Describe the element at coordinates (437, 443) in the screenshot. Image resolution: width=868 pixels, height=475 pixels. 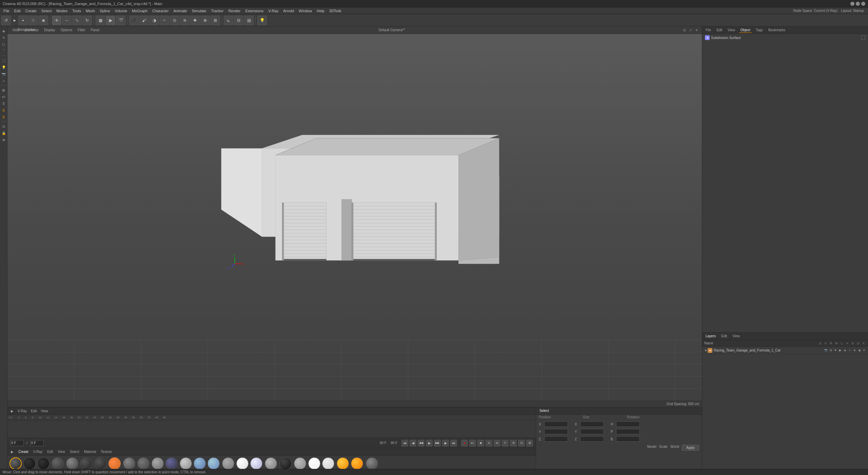
I see `pb-play-fwd: ▶▶` at that location.